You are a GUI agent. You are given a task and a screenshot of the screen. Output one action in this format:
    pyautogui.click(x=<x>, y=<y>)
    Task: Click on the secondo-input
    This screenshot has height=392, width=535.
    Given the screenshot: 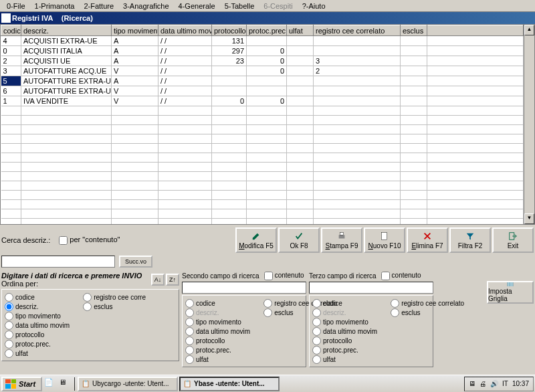 What is the action you would take?
    pyautogui.click(x=244, y=288)
    